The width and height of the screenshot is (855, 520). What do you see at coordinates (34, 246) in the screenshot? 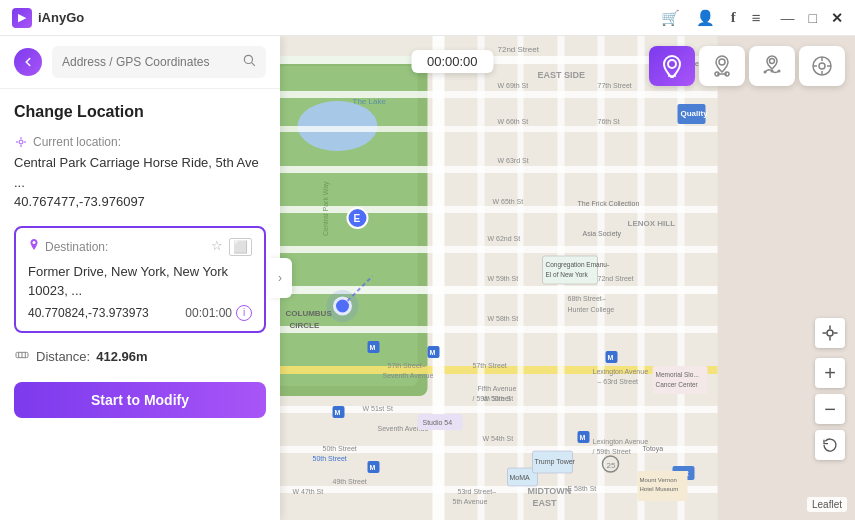
I see `pin-icon` at bounding box center [34, 246].